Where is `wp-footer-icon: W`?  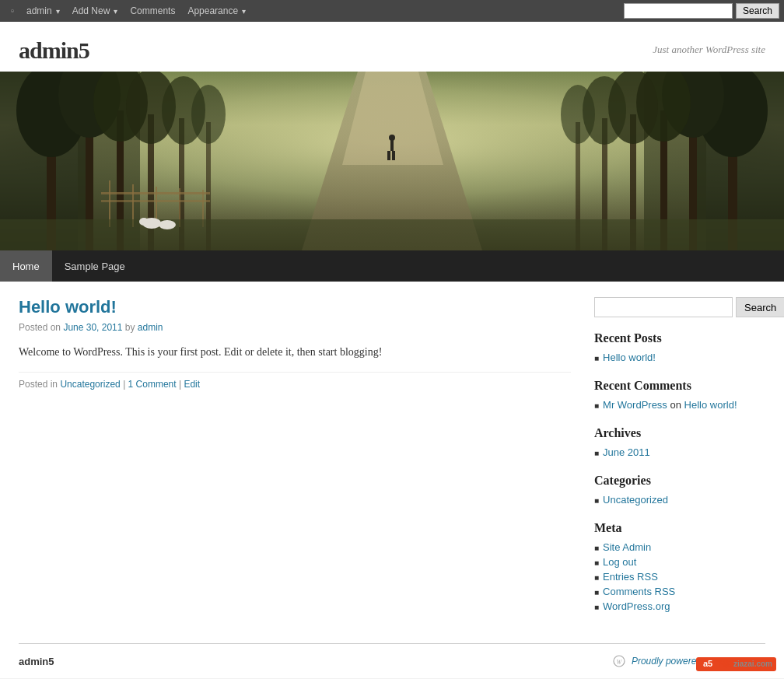 wp-footer-icon: W is located at coordinates (619, 661).